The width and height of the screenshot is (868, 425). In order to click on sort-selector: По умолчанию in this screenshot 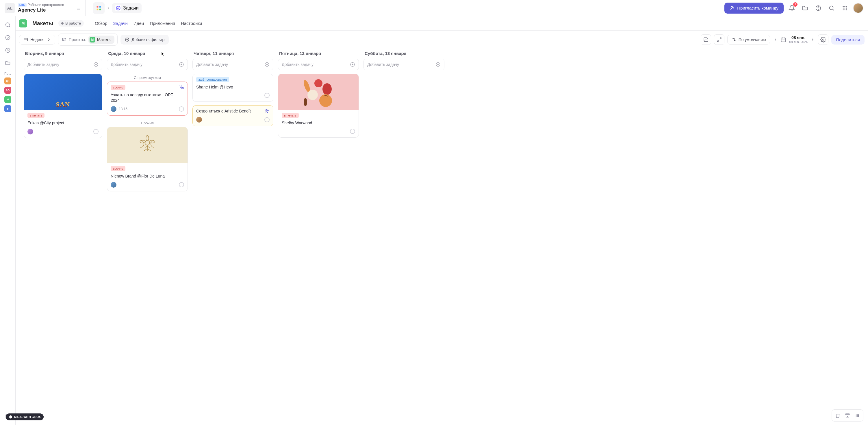, I will do `click(749, 40)`.